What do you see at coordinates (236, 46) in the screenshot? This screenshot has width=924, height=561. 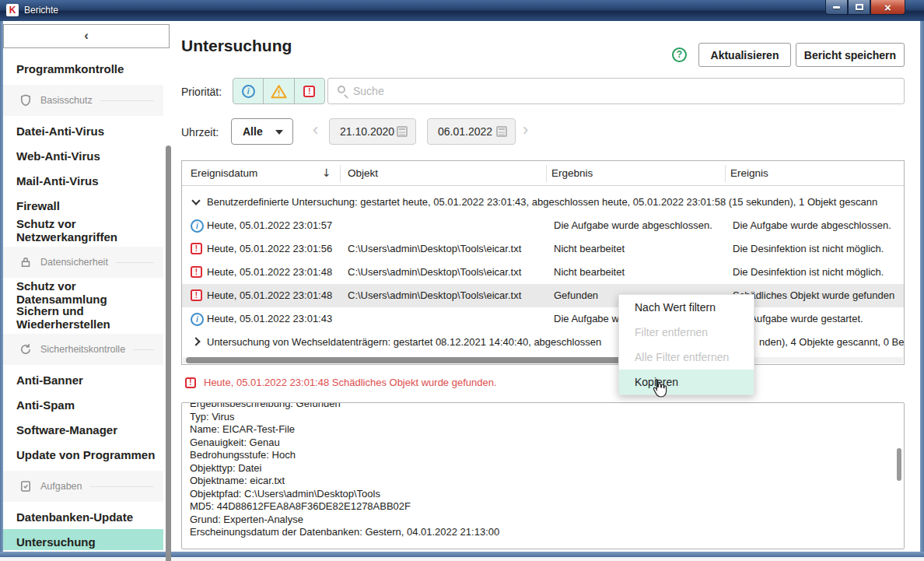 I see `page-title: Untersuchung` at bounding box center [236, 46].